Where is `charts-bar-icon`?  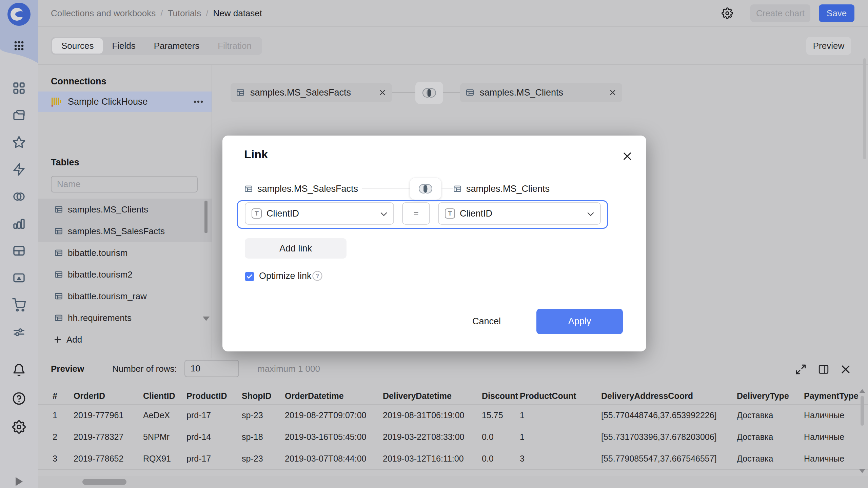
charts-bar-icon is located at coordinates (19, 224).